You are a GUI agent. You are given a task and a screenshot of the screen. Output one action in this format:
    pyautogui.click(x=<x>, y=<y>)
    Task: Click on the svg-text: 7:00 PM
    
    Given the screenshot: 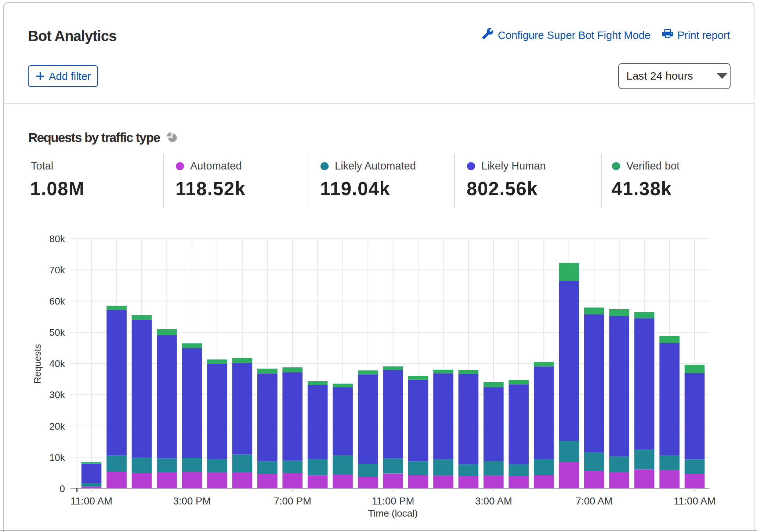 What is the action you would take?
    pyautogui.click(x=292, y=501)
    